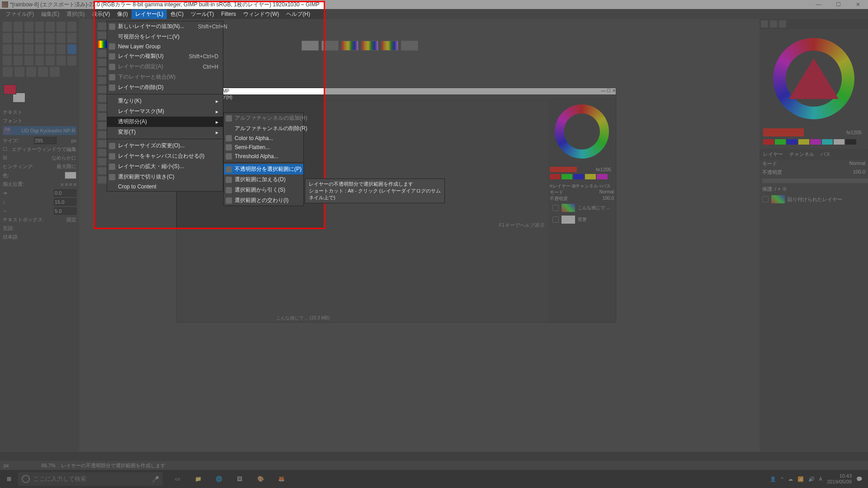  Describe the element at coordinates (44, 149) in the screenshot. I see `editor-checkbox-label: エディターウィンドウで編集` at that location.